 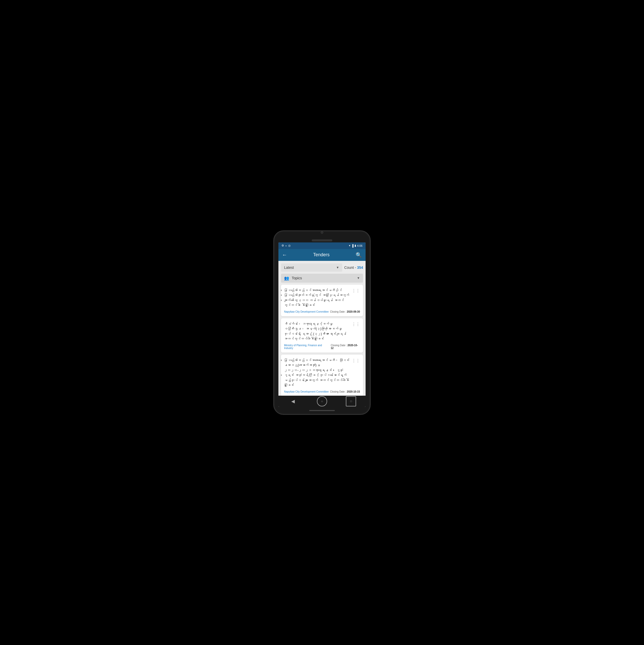 I want to click on tender-date-value-1: 2020-09-30, so click(x=353, y=312).